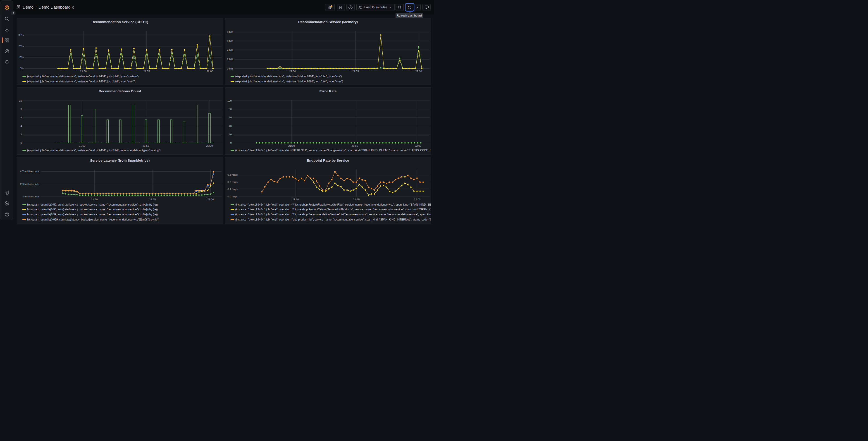 The image size is (868, 441). What do you see at coordinates (230, 59) in the screenshot?
I see `svg-text: 2 MB` at bounding box center [230, 59].